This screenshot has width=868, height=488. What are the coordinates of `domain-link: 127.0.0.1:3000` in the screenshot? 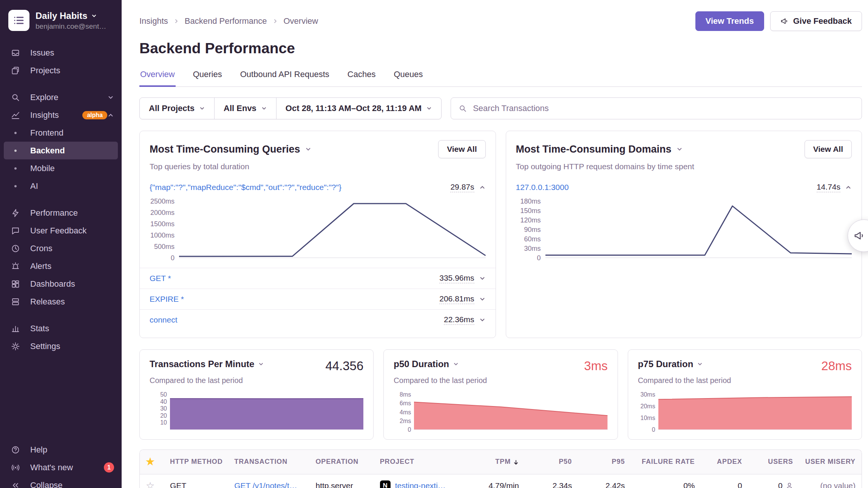 It's located at (664, 187).